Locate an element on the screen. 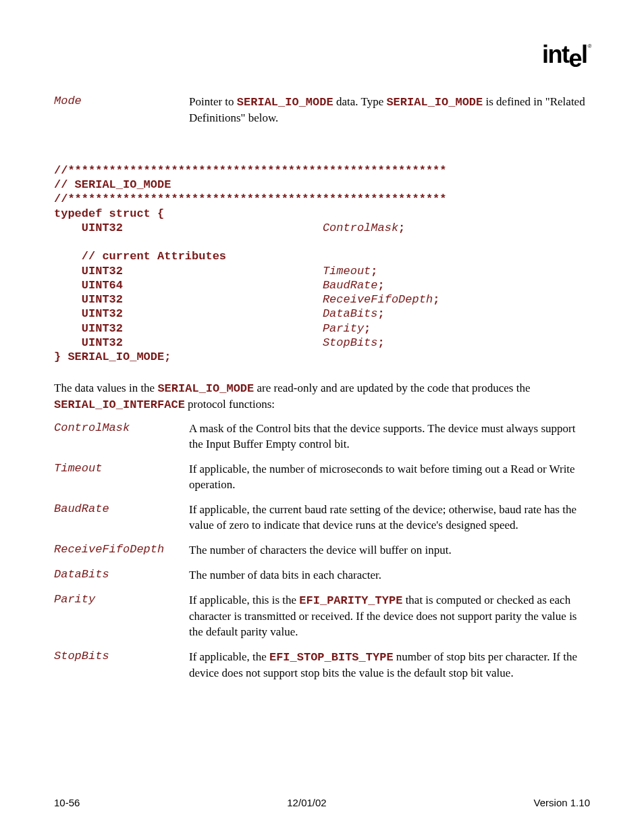  footer-version: Version 1.10 is located at coordinates (562, 802).